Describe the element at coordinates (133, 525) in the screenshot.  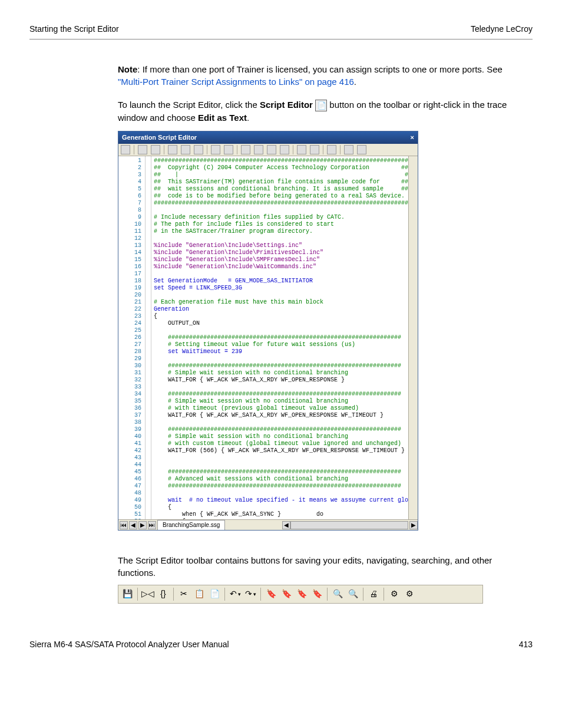
I see `tab-prev-icon: ◀` at that location.